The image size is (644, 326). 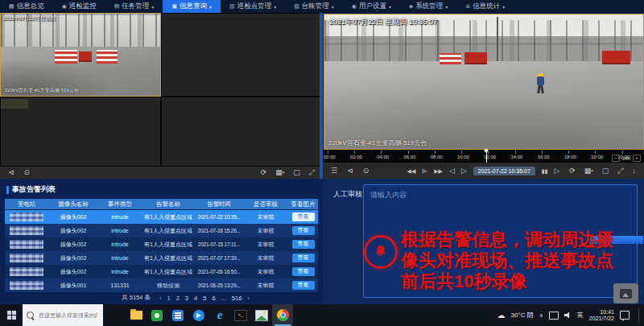 What do you see at coordinates (79, 6) in the screenshot?
I see `nav-item-monitor: ◉巡检监控` at bounding box center [79, 6].